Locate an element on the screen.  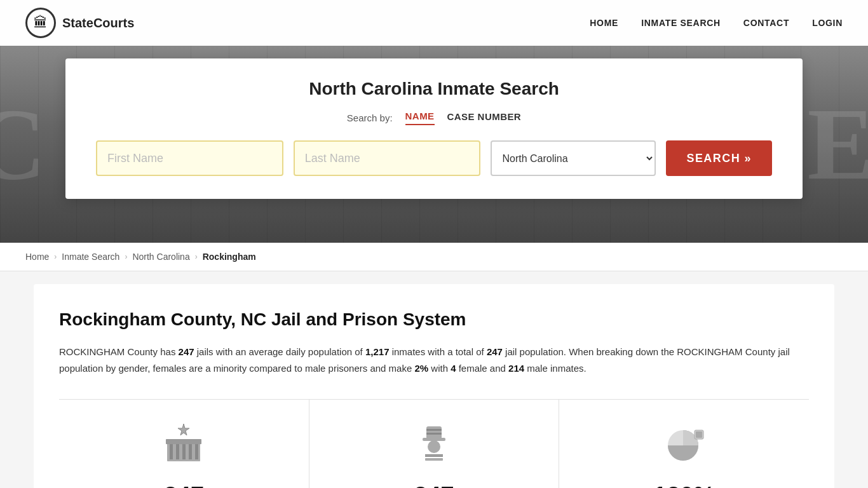
jails-count: 247 is located at coordinates (187, 352).